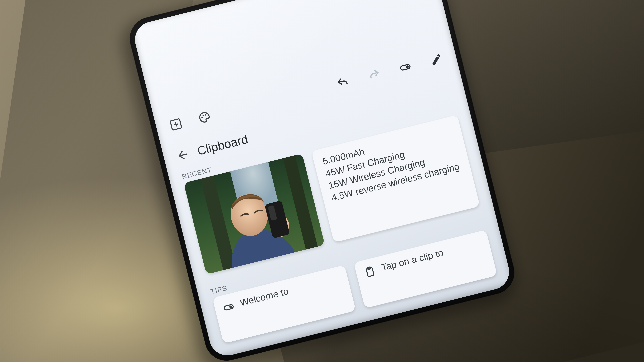 This screenshot has height=362, width=644. What do you see at coordinates (374, 75) in the screenshot?
I see `redo-icon` at bounding box center [374, 75].